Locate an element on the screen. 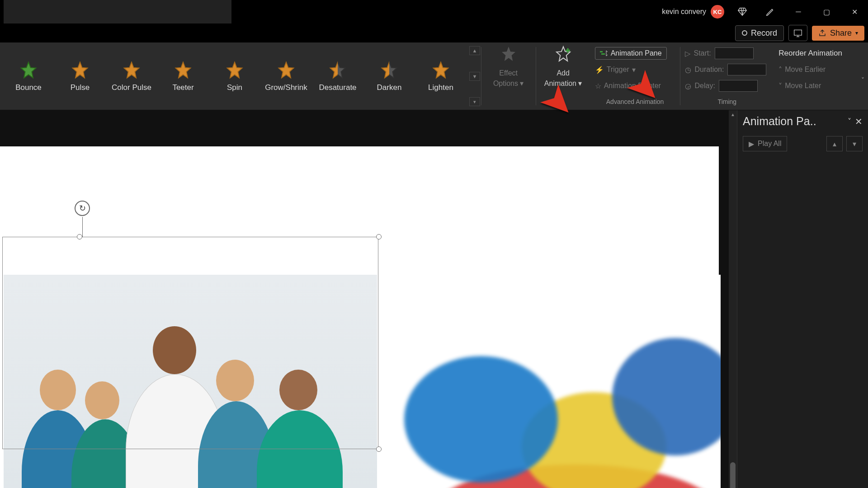 Image resolution: width=868 pixels, height=488 pixels. add-animation-button: Add Animation ▾ is located at coordinates (563, 66).